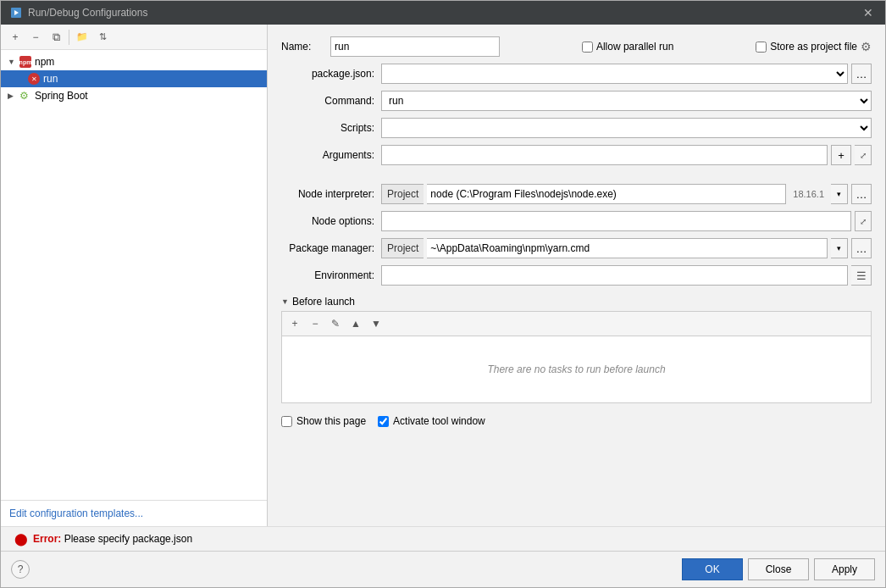 The width and height of the screenshot is (886, 588). I want to click on checkboxes-row: Show this page Activate tool window, so click(576, 419).